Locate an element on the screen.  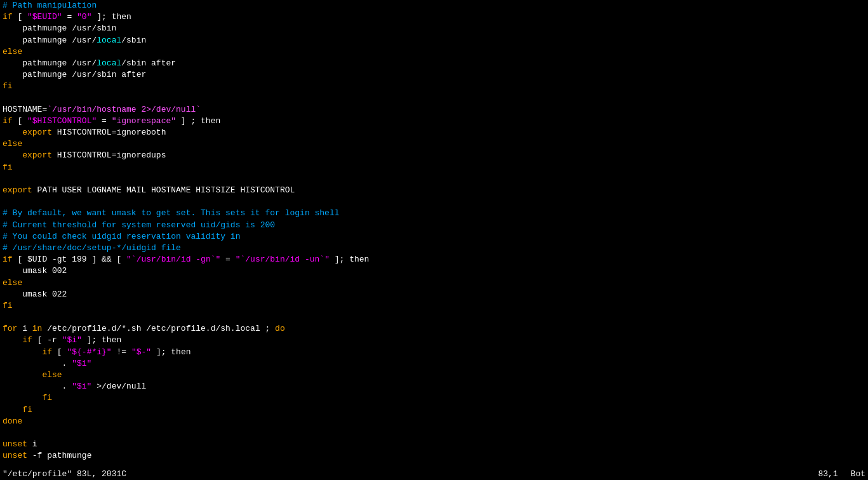
editor-line: # Path manipulation is located at coordinates (434, 6).